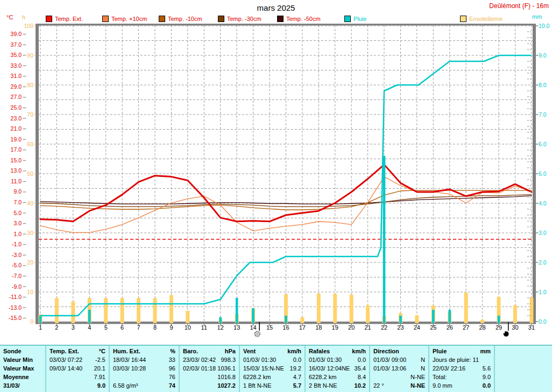 This screenshot has width=552, height=392. I want to click on svg-text: 39.0, so click(16, 34).